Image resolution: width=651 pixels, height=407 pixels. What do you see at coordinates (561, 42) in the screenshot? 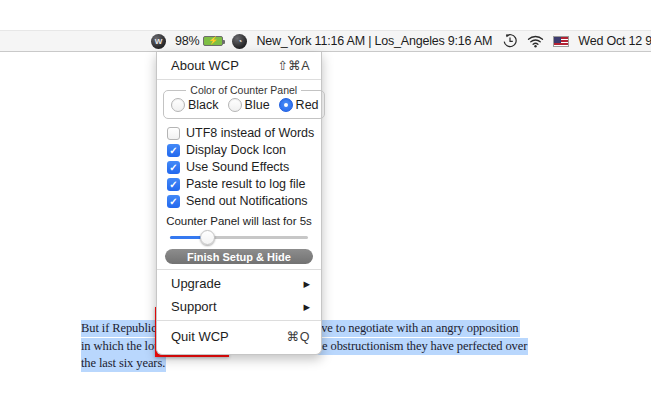
I see `input-source-item` at bounding box center [561, 42].